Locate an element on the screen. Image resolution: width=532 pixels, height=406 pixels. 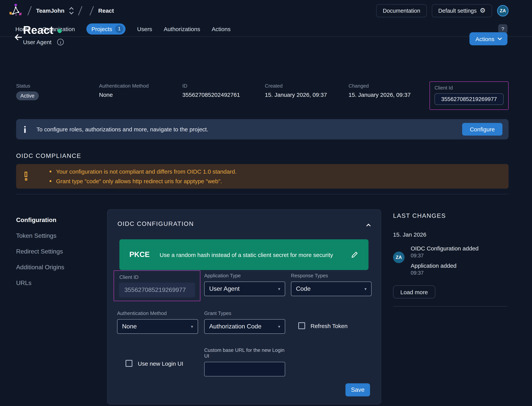
changes-date: 15. Jan 2026 is located at coordinates (410, 234).